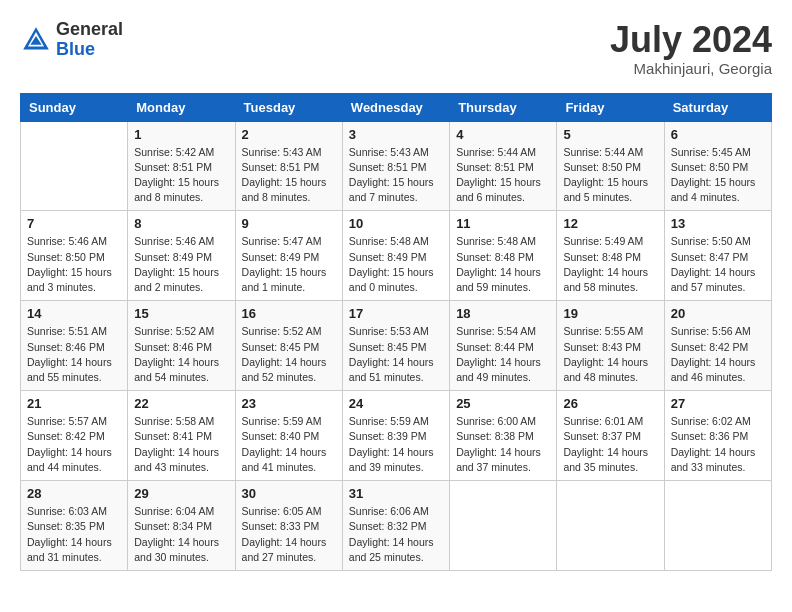 Image resolution: width=792 pixels, height=612 pixels. What do you see at coordinates (72, 40) in the screenshot?
I see `logo: General Blue` at bounding box center [72, 40].